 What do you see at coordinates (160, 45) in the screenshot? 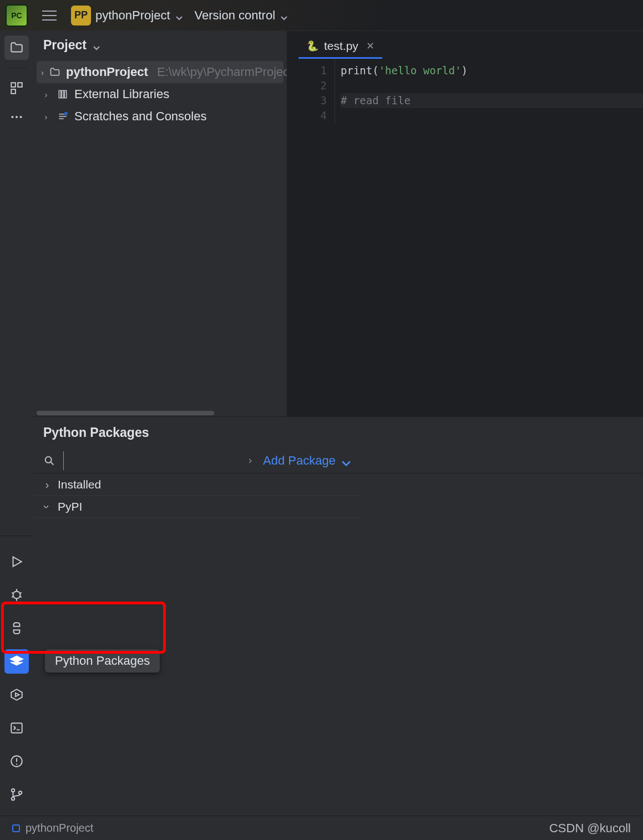
I see `project-panel-header: Project` at bounding box center [160, 45].